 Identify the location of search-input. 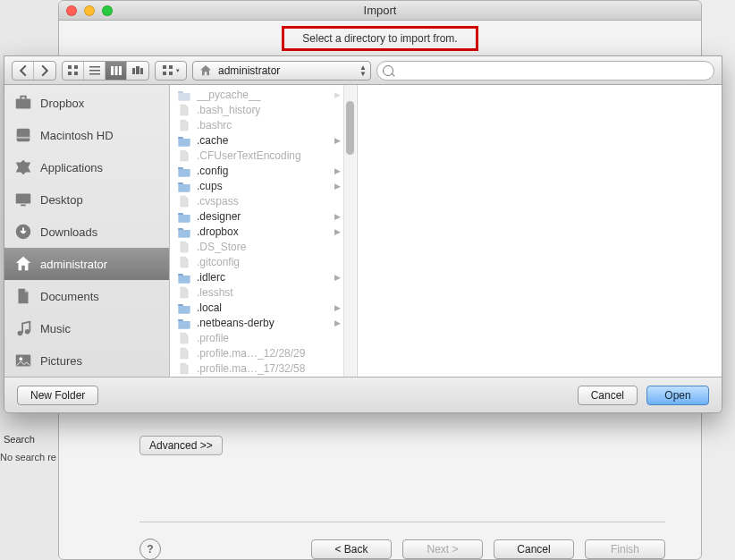
(545, 71).